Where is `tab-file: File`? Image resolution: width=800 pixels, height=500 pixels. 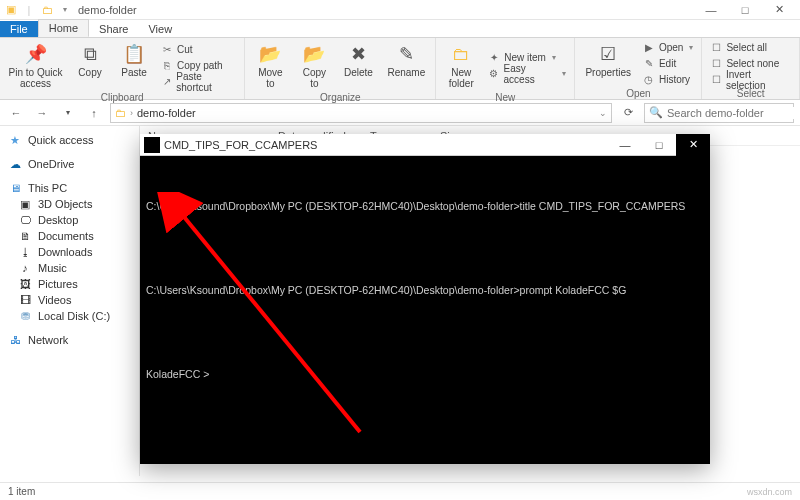 tab-file: File is located at coordinates (19, 29).